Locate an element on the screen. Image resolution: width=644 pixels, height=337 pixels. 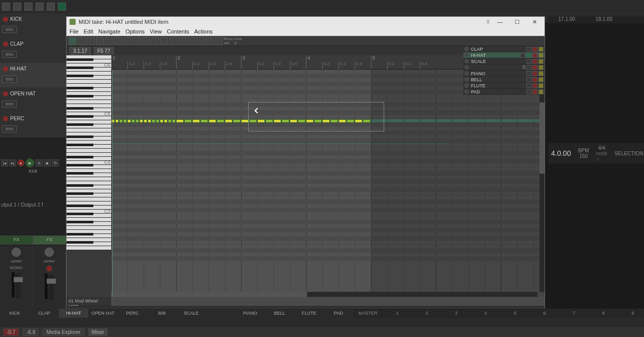
mixer-tab-piano: PIANO is located at coordinates (250, 313).